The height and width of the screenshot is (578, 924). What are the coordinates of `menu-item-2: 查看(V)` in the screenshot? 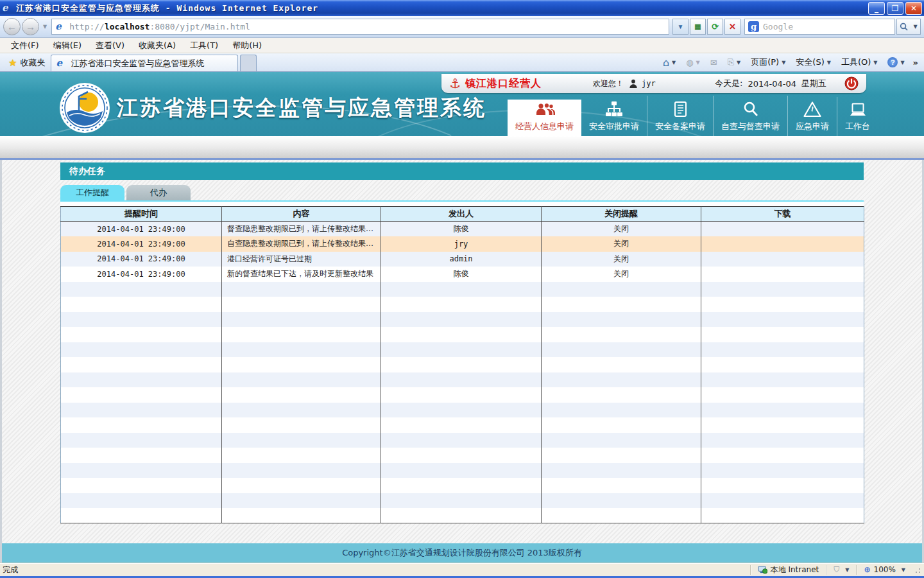 It's located at (110, 46).